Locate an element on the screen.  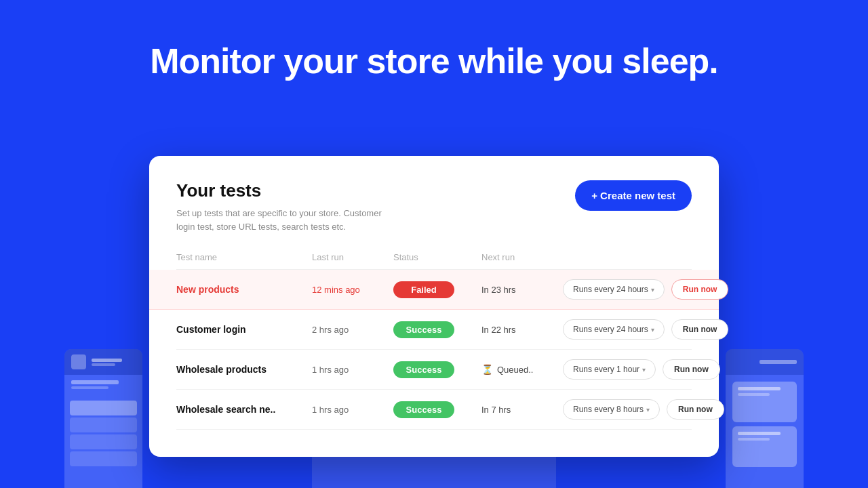
table-row: Wholesale products 1 hrs ago Success ⏳ Q… is located at coordinates (434, 370).